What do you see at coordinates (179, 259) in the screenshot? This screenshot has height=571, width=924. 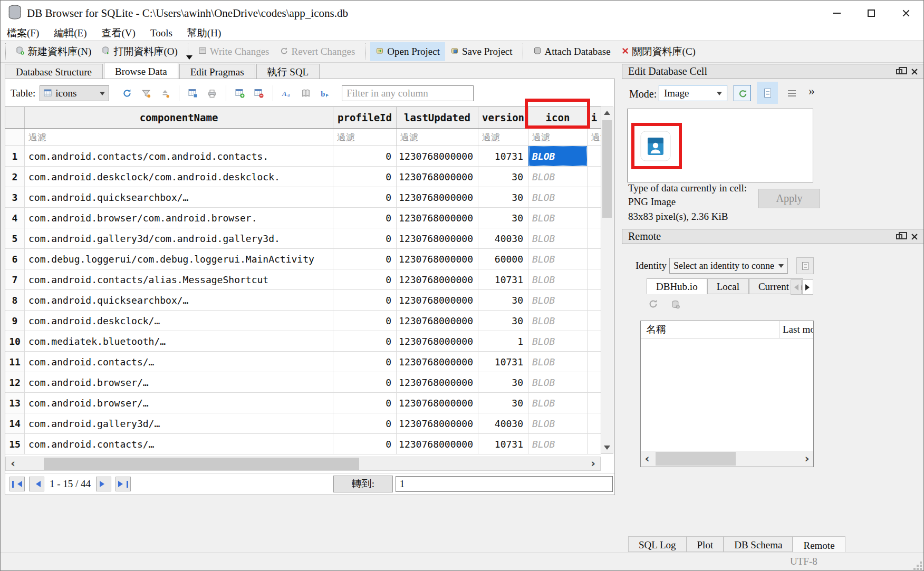 I see `cell-componentName: com.debug.loggerui/com.debug.loggerui.Ma…` at bounding box center [179, 259].